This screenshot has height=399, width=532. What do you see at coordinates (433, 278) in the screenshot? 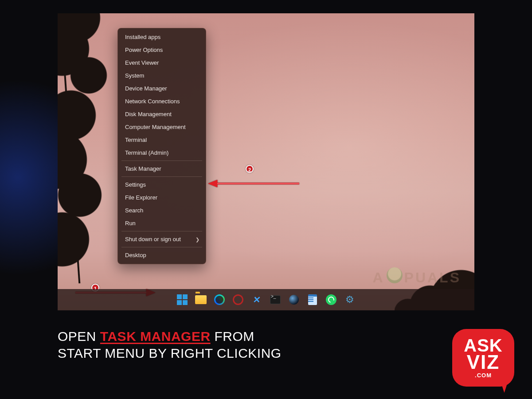
I see `watermark-text-right: PUALS` at bounding box center [433, 278].